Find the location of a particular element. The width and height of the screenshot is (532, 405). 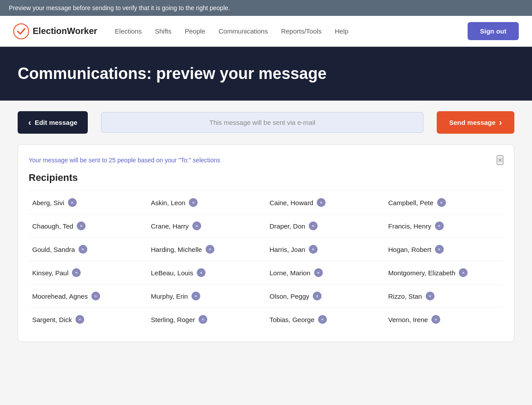

recipients-notice-text: Your message will be sent to 25 people b… is located at coordinates (124, 160).